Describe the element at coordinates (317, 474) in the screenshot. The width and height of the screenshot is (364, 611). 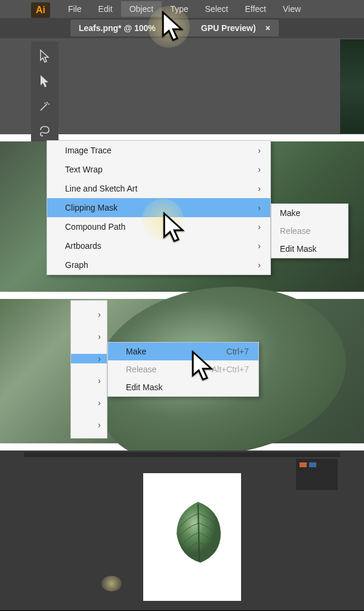
I see `swatches-panel` at that location.